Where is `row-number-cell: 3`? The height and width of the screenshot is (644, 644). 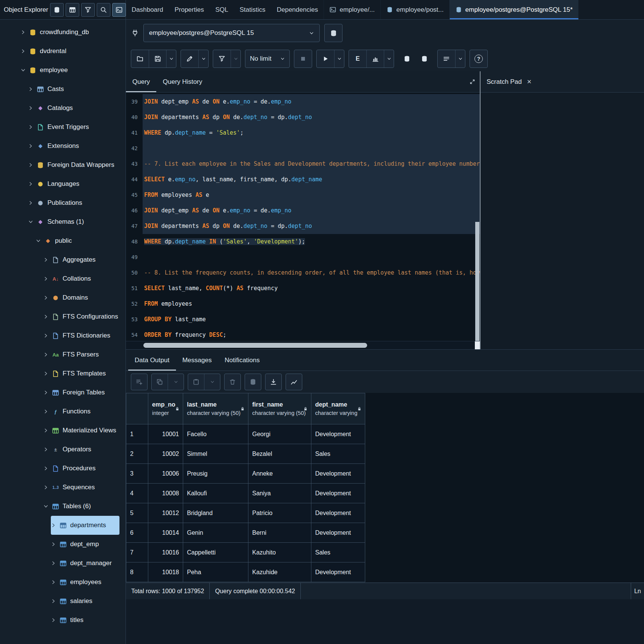 row-number-cell: 3 is located at coordinates (137, 474).